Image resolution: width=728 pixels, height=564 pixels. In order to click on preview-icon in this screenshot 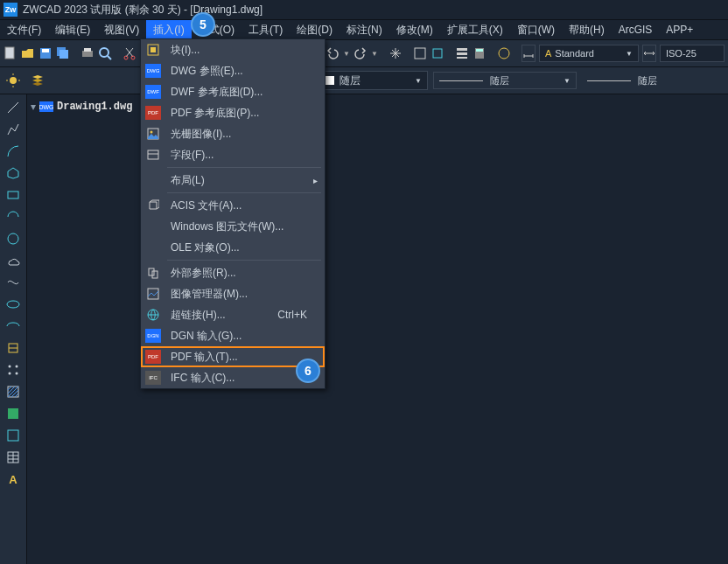, I will do `click(105, 53)`.